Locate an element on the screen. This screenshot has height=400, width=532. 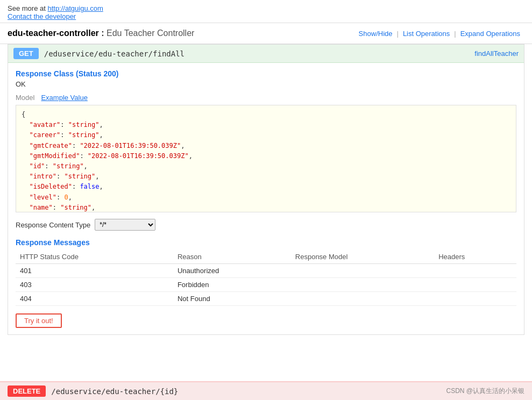
bottom-bar: DELETE /eduservice/edu-teacher/{id} CSDN… is located at coordinates (266, 390).